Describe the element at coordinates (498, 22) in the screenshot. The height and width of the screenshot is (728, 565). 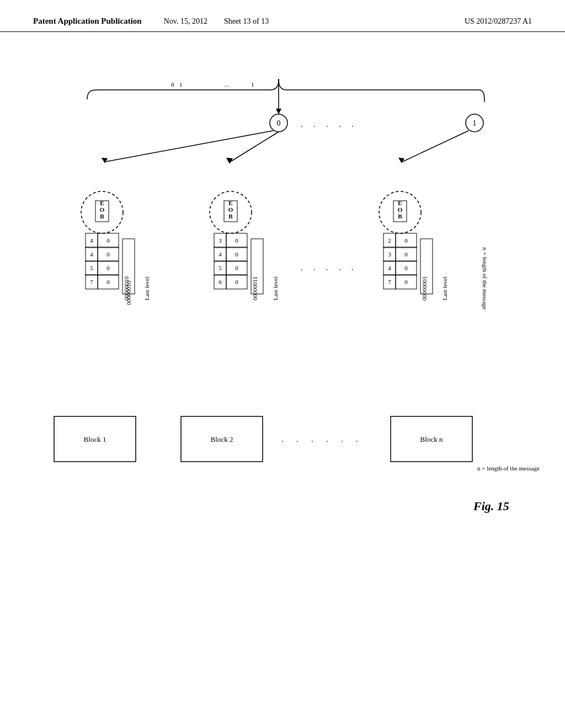
I see `patent-number: US 2012/0287237 A1` at that location.